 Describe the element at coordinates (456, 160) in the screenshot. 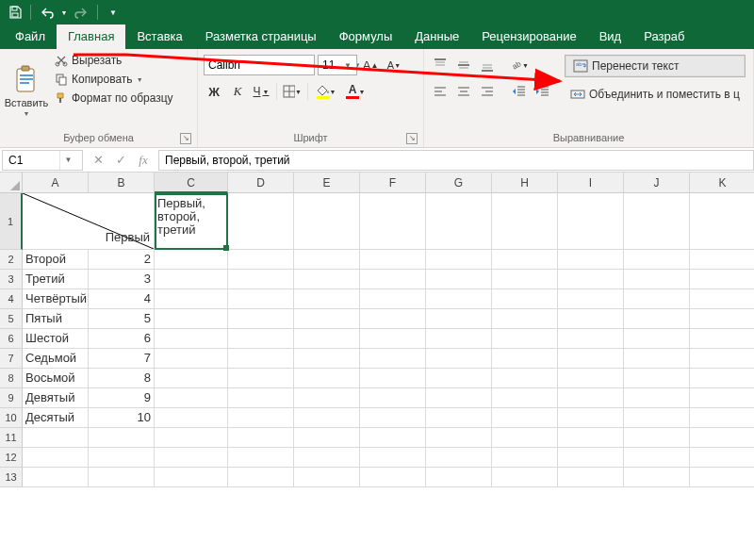

I see `formula-input` at that location.